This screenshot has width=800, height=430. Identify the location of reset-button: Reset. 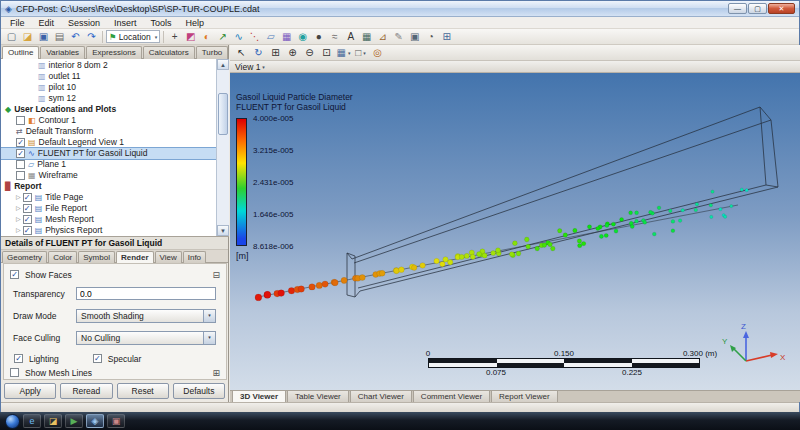
(143, 391).